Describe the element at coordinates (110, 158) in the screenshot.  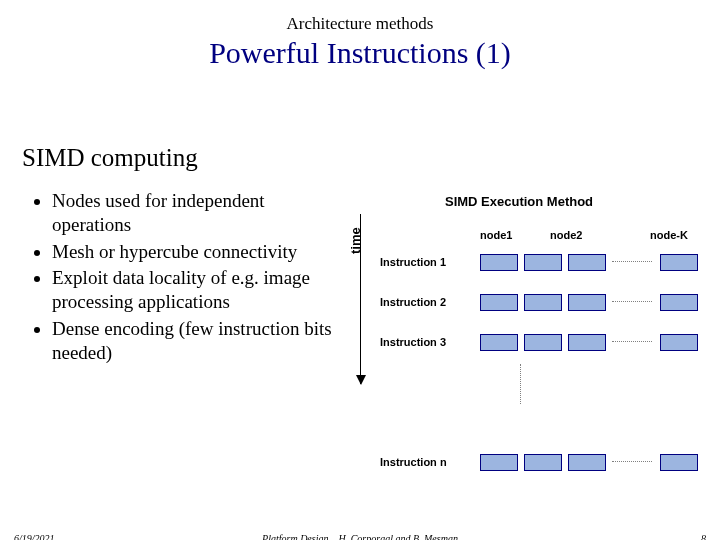
I see `section-heading: SIMD computing` at that location.